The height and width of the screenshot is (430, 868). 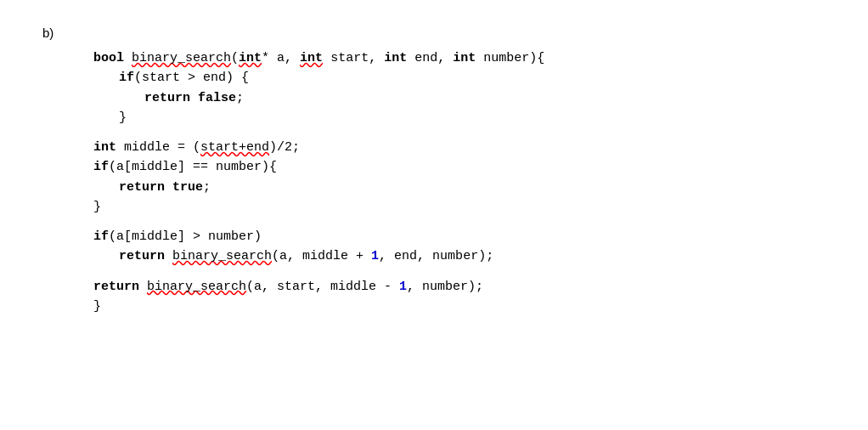 What do you see at coordinates (142, 257) in the screenshot?
I see `kw-return-3: return` at bounding box center [142, 257].